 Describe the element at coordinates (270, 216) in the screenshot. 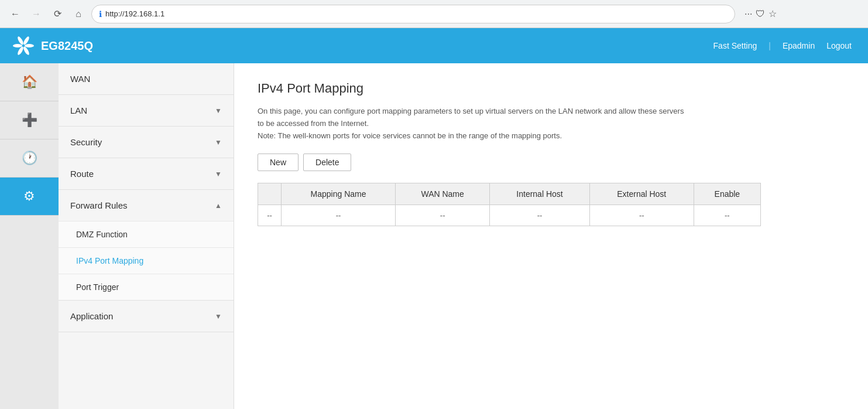

I see `row-check: --` at that location.